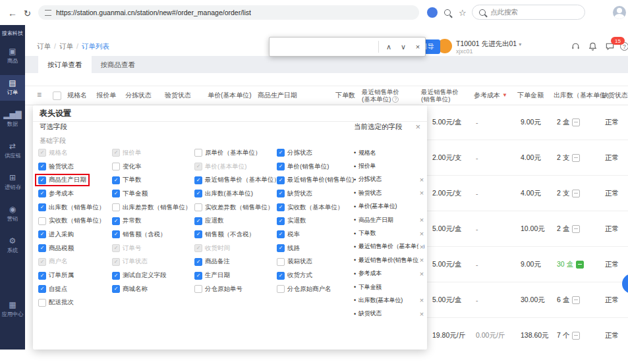 This screenshot has width=628, height=364. I want to click on field-checkbox-item: 订单状态, so click(130, 262).